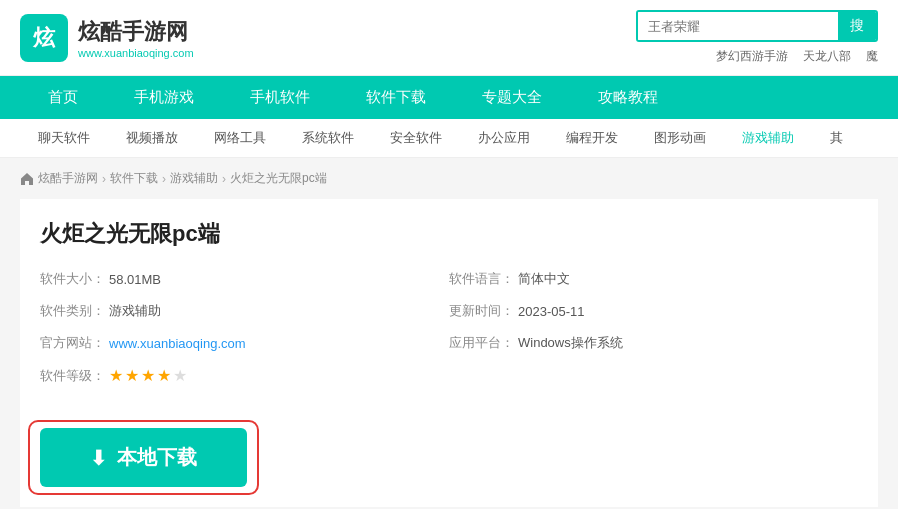  What do you see at coordinates (72, 343) in the screenshot?
I see `official-site-label: 官方网站：` at bounding box center [72, 343].